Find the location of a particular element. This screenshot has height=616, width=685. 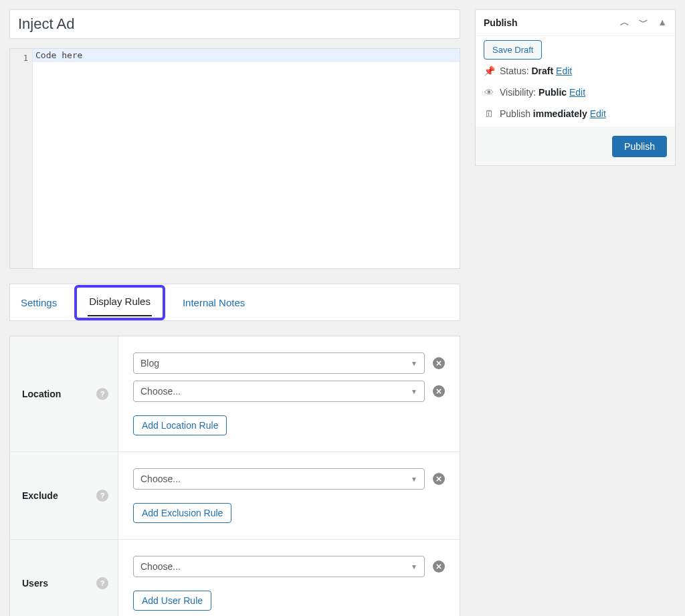

tab-internal-notes: Internal Notes is located at coordinates (214, 302).